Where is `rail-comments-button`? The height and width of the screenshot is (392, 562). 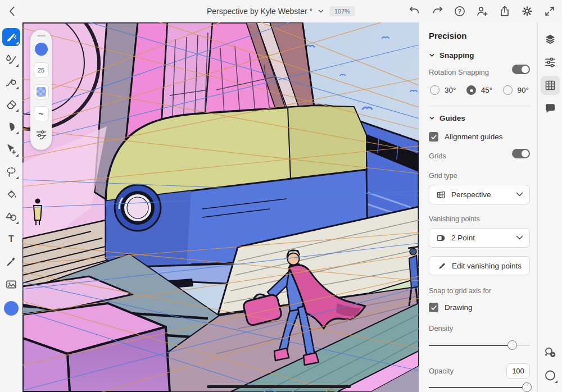 rail-comments-button is located at coordinates (550, 108).